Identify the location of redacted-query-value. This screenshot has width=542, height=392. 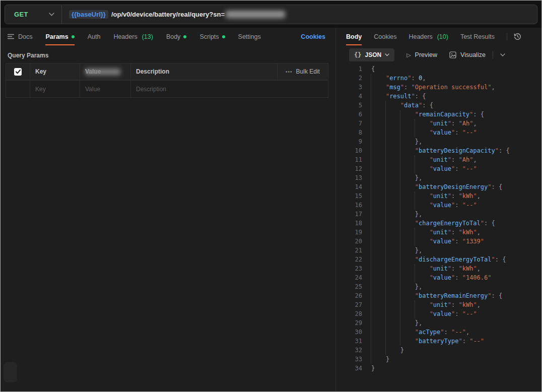
(255, 14).